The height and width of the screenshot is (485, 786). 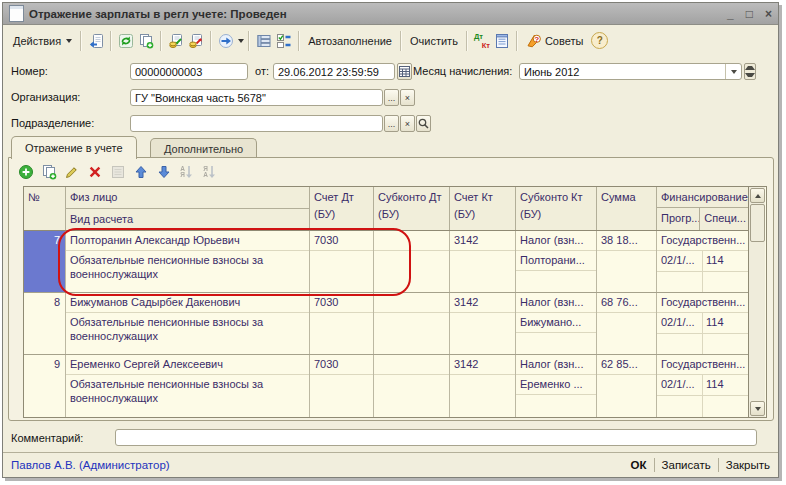 I want to click on tab-reflection-label: Отражение в учете, so click(x=74, y=148).